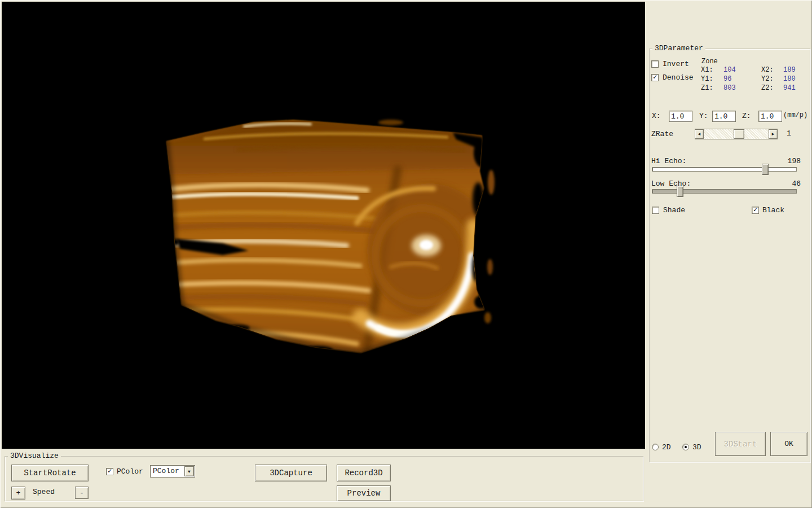 Image resolution: width=812 pixels, height=508 pixels. I want to click on invert-label: Invert, so click(676, 64).